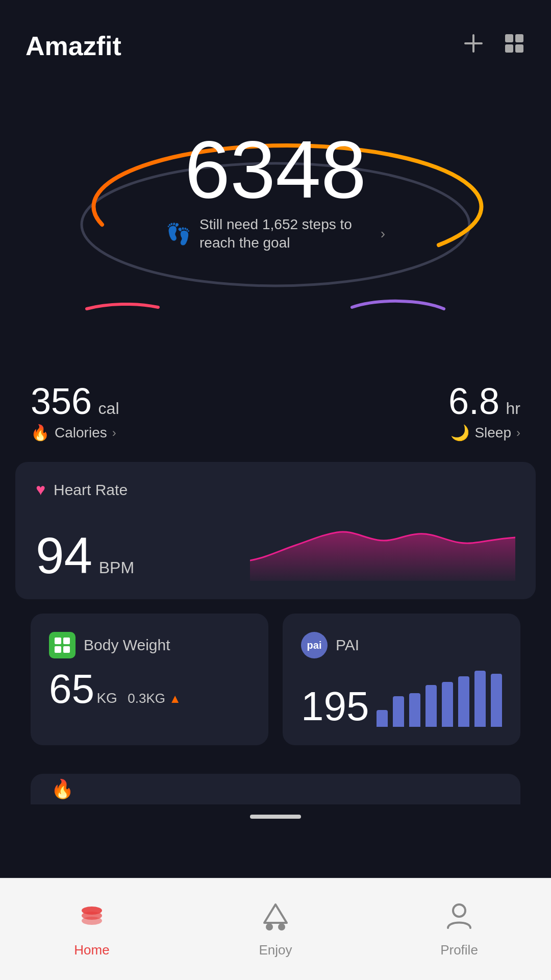 This screenshot has height=980, width=551. I want to click on heart-rate-content: 94 BPM, so click(276, 545).